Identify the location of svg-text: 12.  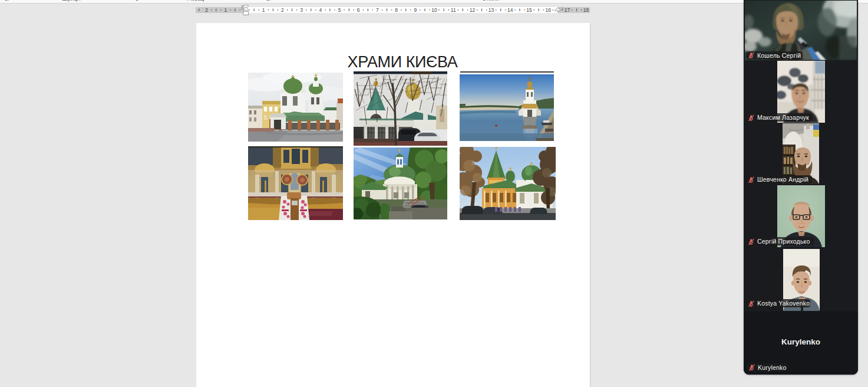
(473, 10).